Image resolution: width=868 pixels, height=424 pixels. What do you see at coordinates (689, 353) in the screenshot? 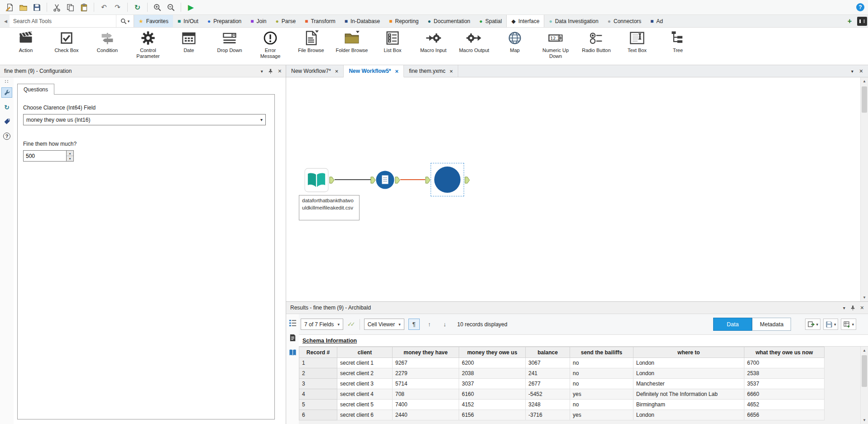
I see `column-header: where to` at bounding box center [689, 353].